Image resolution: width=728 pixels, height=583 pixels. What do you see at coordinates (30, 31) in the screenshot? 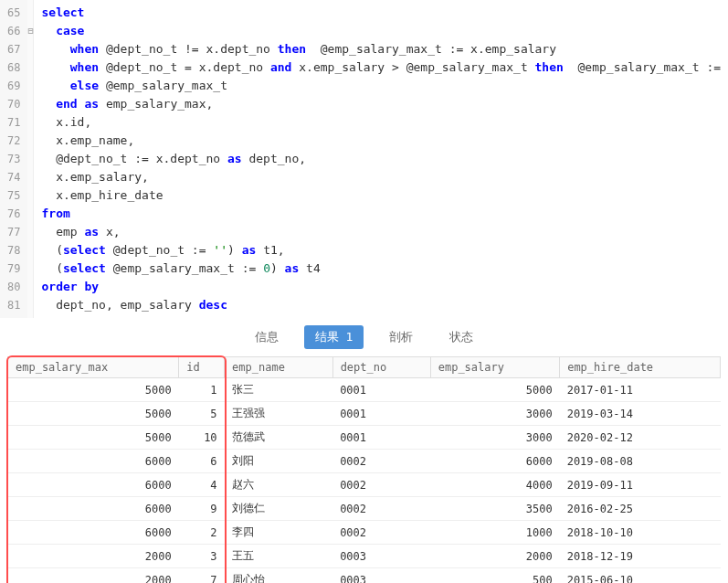
I see `fold-toggle: ⊟` at bounding box center [30, 31].